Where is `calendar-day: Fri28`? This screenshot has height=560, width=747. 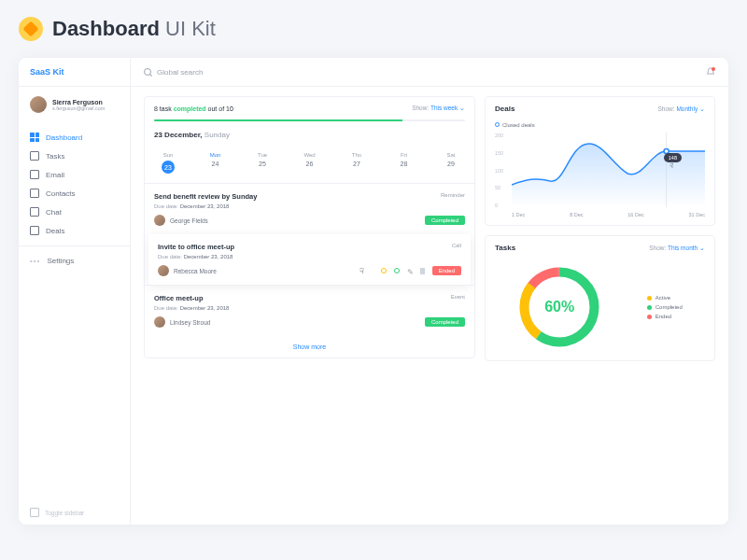 calendar-day: Fri28 is located at coordinates (404, 162).